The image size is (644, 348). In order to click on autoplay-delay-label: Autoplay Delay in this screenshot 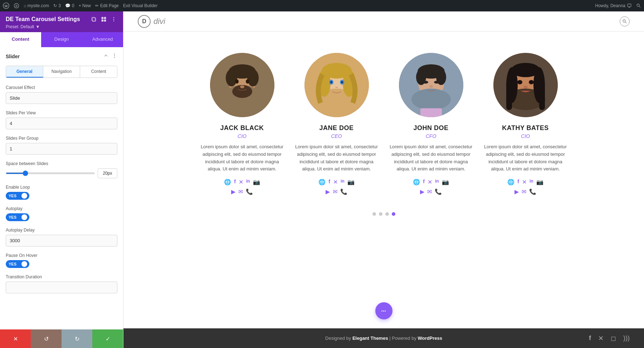, I will do `click(62, 230)`.